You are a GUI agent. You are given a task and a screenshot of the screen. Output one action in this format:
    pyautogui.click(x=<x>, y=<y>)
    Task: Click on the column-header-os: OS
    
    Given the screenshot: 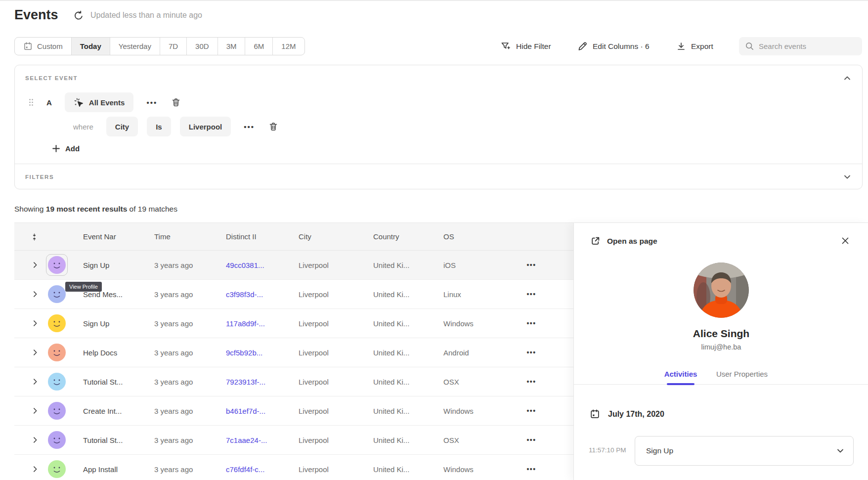 What is the action you would take?
    pyautogui.click(x=449, y=237)
    